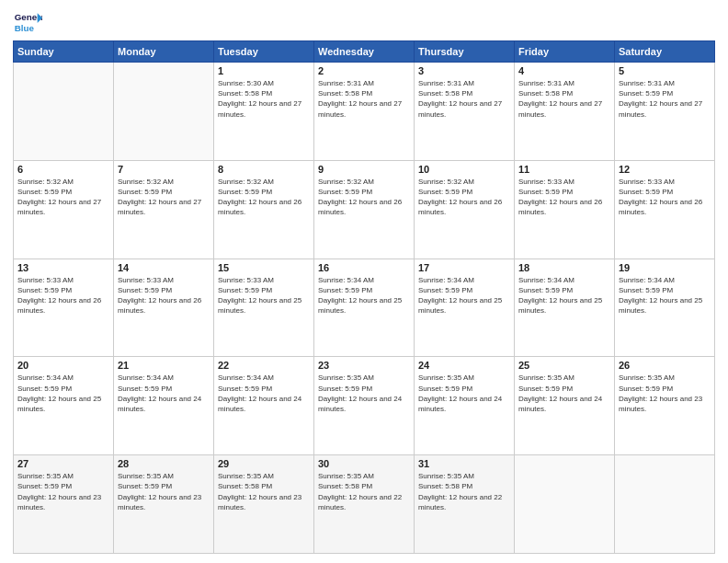 The width and height of the screenshot is (728, 563). I want to click on calendar-cell: 1Sunrise: 5:30 AMSunset: 5:58 PMDaylight…, so click(265, 112).